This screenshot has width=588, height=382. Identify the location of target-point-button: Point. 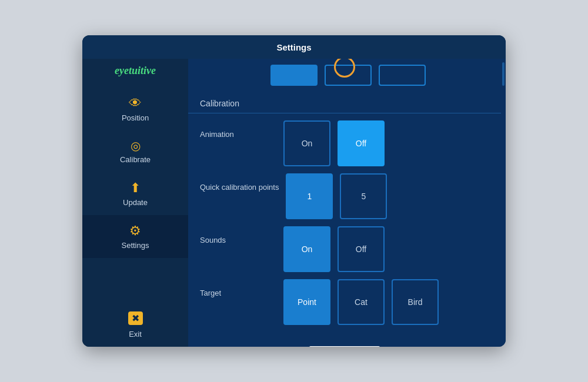
(307, 302).